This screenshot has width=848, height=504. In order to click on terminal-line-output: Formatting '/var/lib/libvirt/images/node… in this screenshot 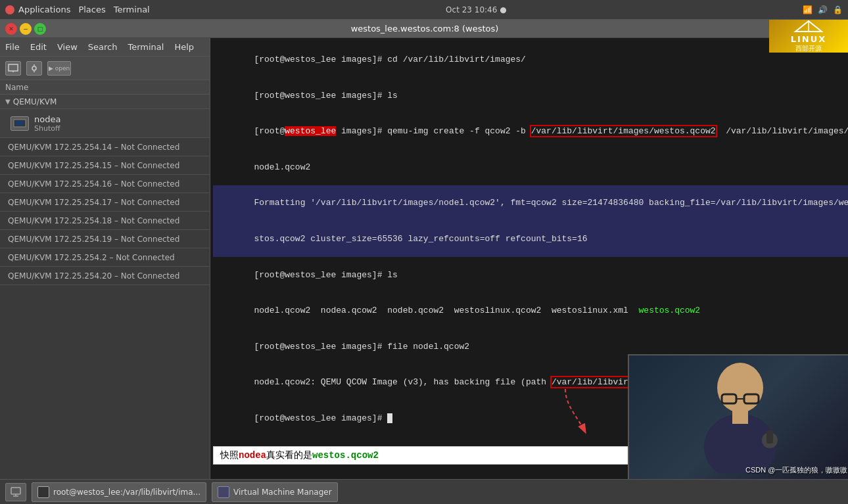, I will do `click(530, 204)`.